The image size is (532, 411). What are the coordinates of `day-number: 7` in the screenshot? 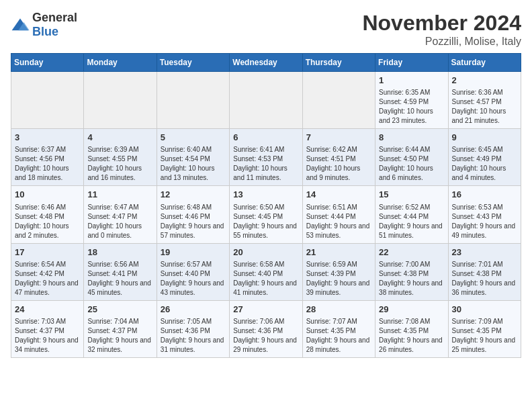 It's located at (339, 138).